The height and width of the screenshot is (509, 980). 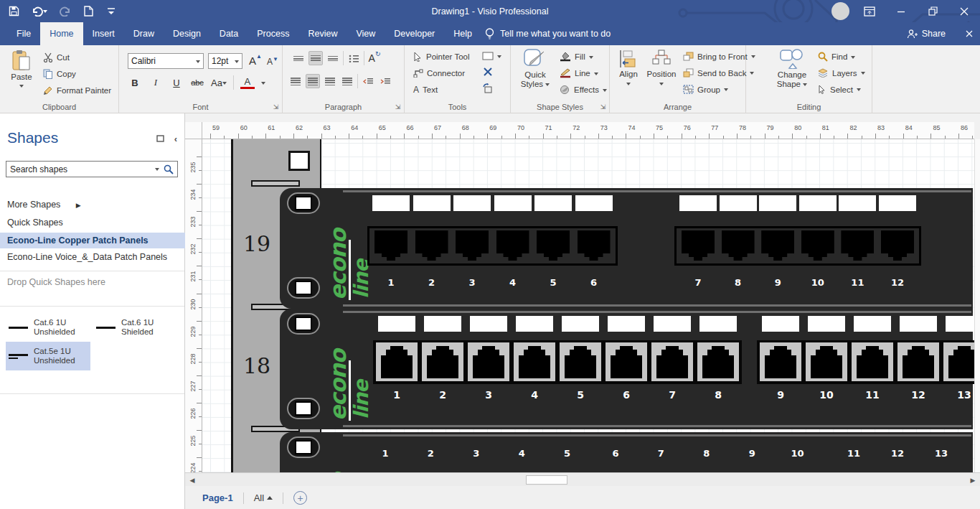 What do you see at coordinates (548, 34) in the screenshot?
I see `tell-me-box: Tell me what you want to do` at bounding box center [548, 34].